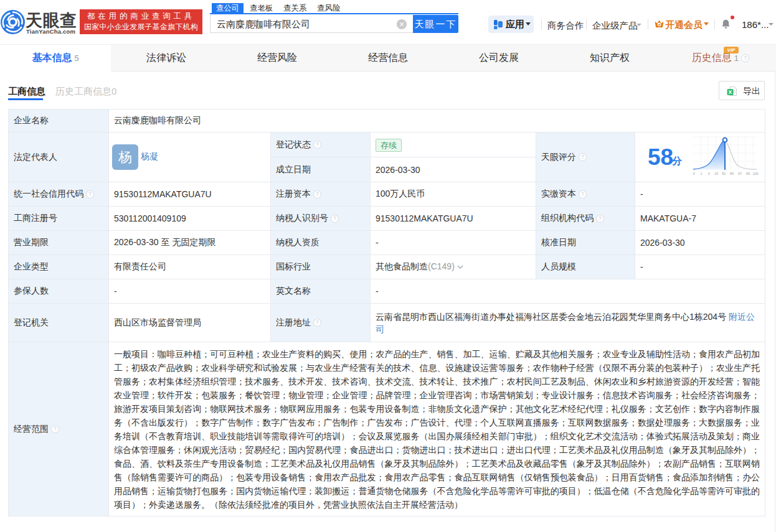  What do you see at coordinates (694, 174) in the screenshot?
I see `svg-text: 0` at bounding box center [694, 174].